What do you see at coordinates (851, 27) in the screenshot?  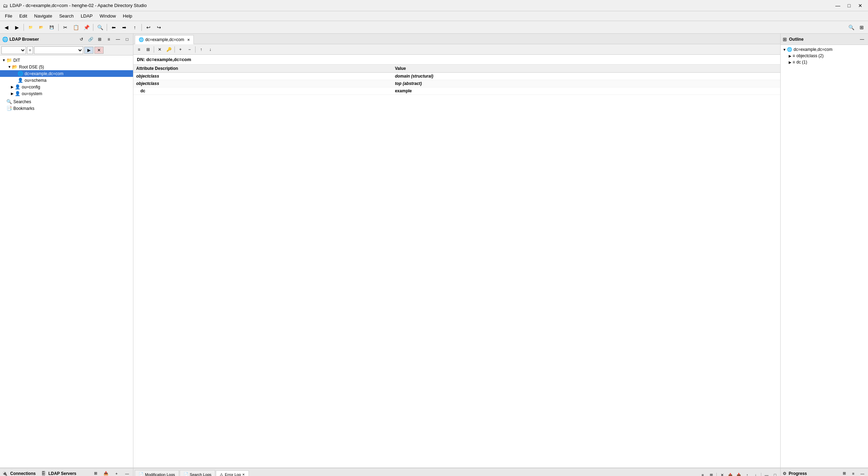 I see `toolbar-find: 🔍` at bounding box center [851, 27].